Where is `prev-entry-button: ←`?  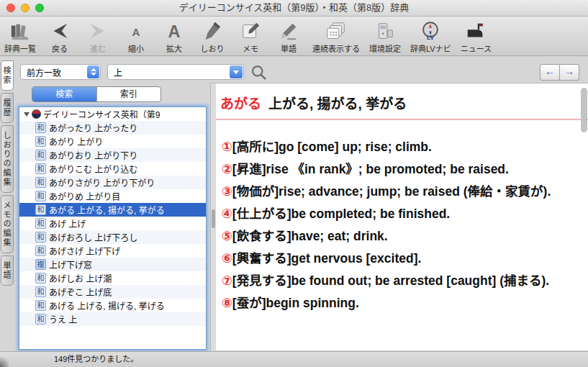 prev-entry-button: ← is located at coordinates (550, 72).